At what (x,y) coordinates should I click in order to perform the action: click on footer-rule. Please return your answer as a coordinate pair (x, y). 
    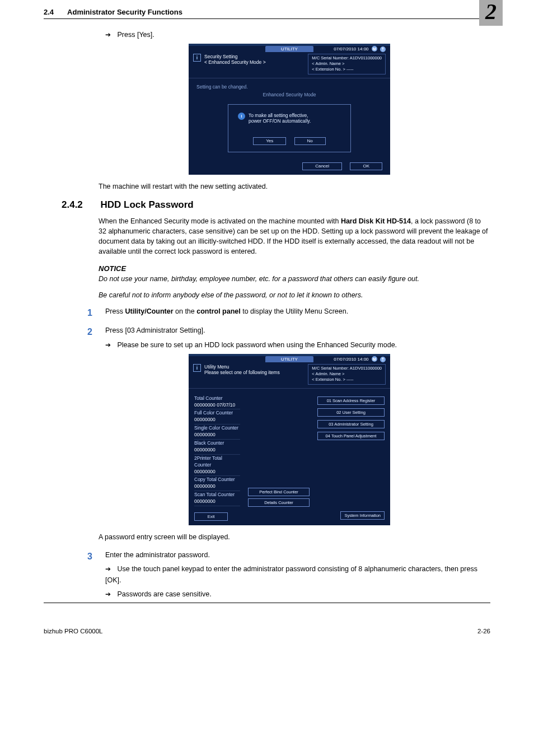
    Looking at the image, I should click on (267, 603).